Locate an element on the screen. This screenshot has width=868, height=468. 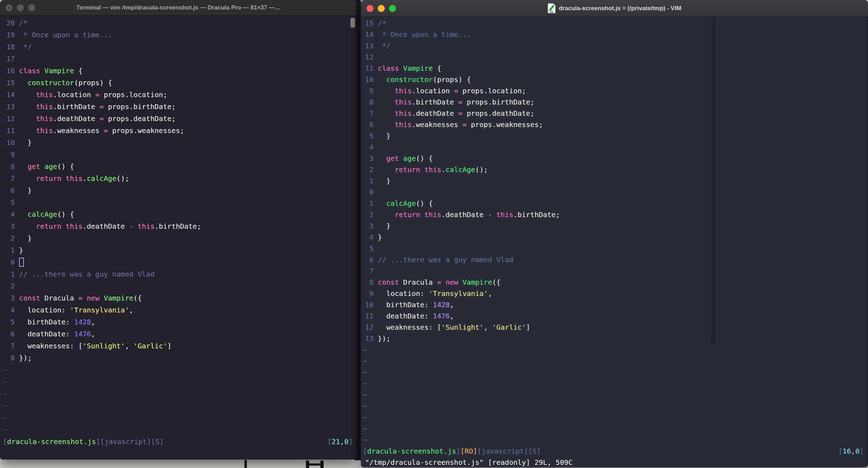
code-line: 1// ...there was a guy named Vlad is located at coordinates (178, 274).